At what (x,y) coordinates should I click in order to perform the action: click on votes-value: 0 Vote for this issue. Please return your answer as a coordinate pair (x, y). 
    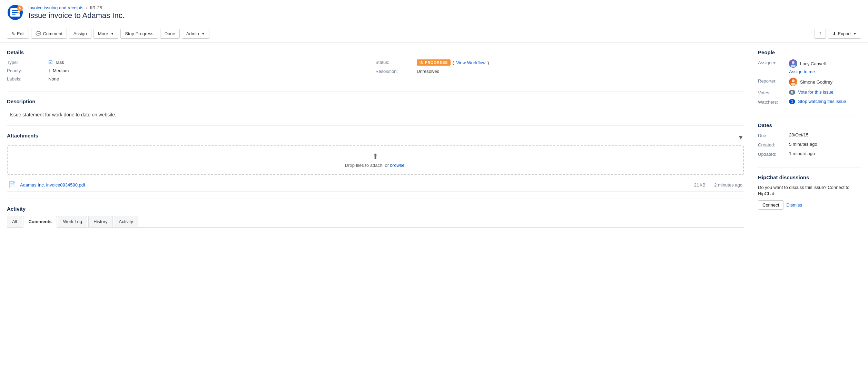
    Looking at the image, I should click on (825, 93).